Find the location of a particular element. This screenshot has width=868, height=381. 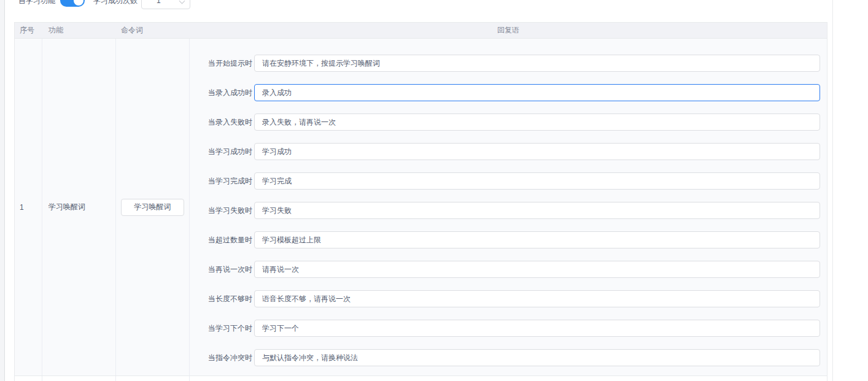

reply-label: 当再说一次时 is located at coordinates (230, 270).